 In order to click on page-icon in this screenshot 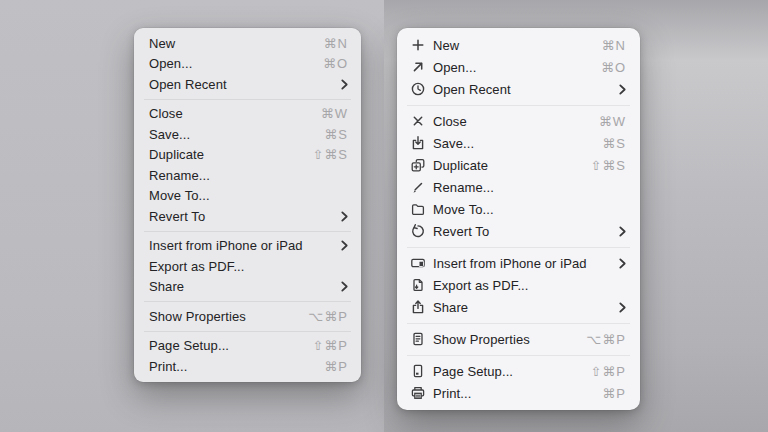, I will do `click(418, 371)`.